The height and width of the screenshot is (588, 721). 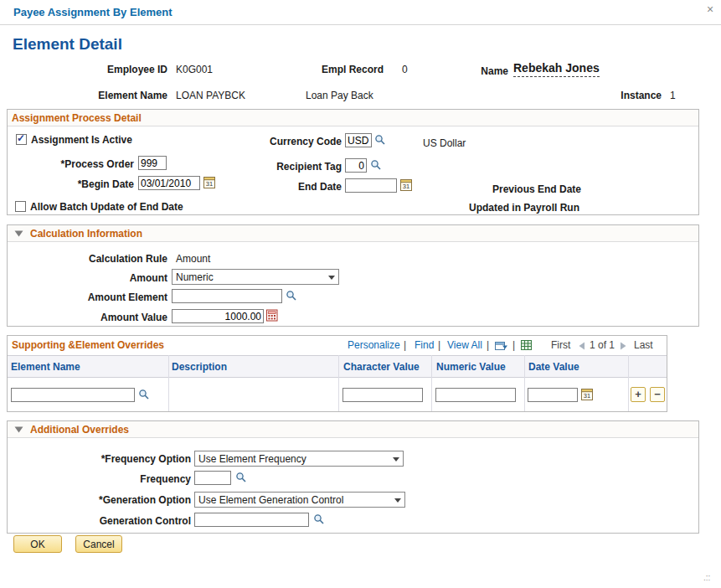 What do you see at coordinates (476, 395) in the screenshot?
I see `row-numeric-value-input` at bounding box center [476, 395].